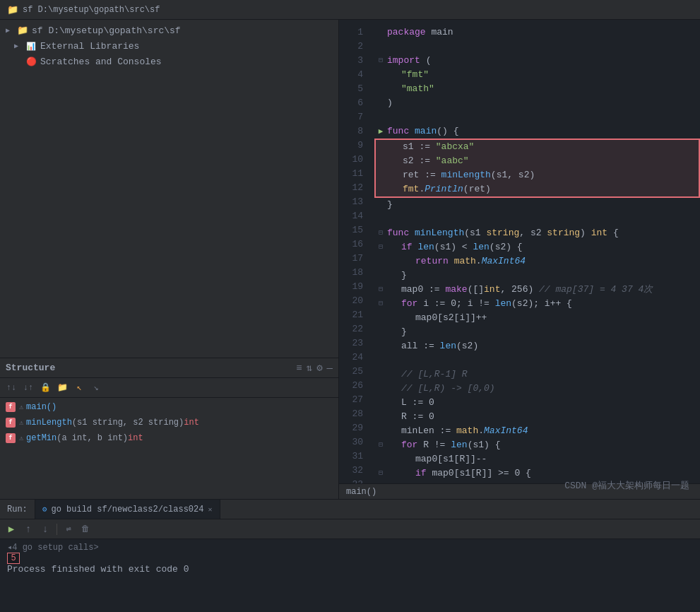  What do you see at coordinates (537, 75) in the screenshot?
I see `code-line-4: "fmt"` at bounding box center [537, 75].